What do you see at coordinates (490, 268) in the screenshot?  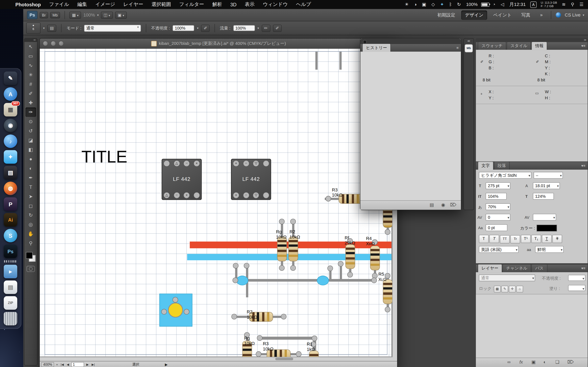 I see `tab-layers: レイヤー` at bounding box center [490, 268].